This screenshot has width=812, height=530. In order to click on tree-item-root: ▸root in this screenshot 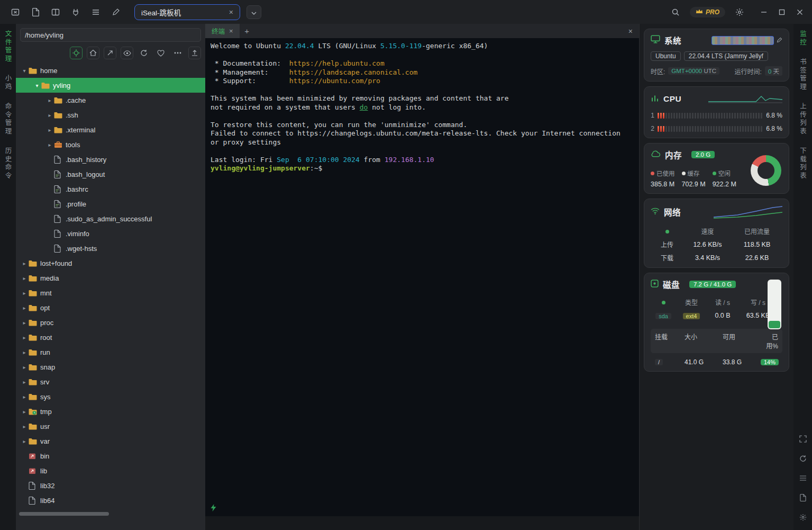, I will do `click(111, 337)`.